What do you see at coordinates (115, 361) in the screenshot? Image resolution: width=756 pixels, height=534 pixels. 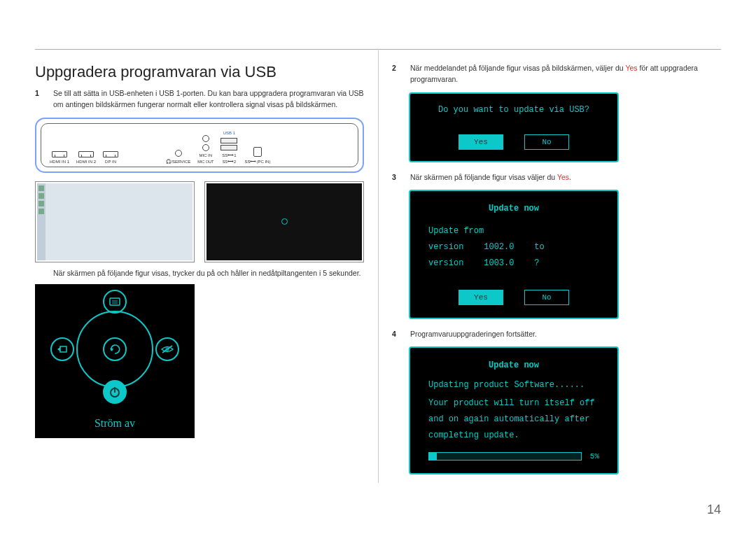 I see `jog-control-panel: Ström av` at bounding box center [115, 361].